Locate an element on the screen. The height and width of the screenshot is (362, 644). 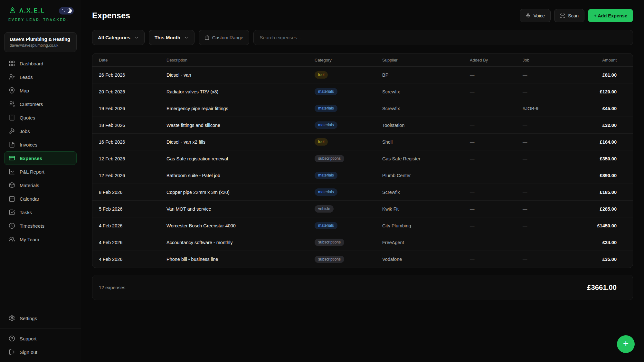
table-row: 19 Feb 2026Emergency pipe repair fitting… is located at coordinates (363, 109).